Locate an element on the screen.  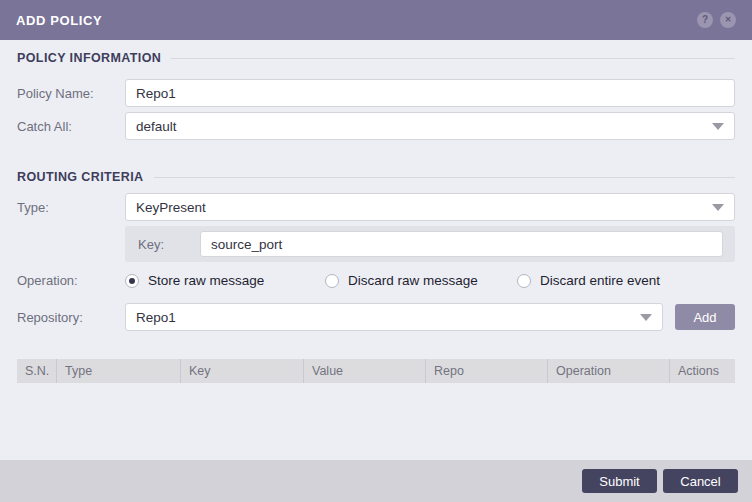
table-header-row: S.N. Type Key Value Repo Operation Actio… is located at coordinates (376, 371).